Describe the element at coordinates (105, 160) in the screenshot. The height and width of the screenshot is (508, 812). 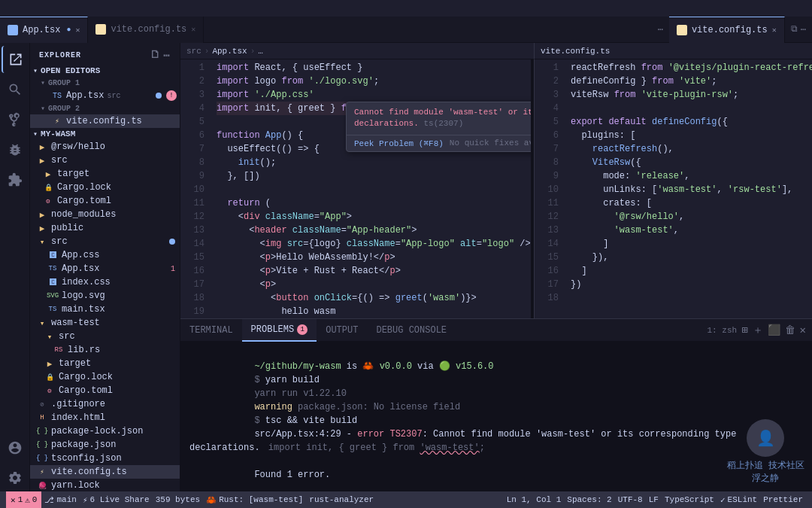
I see `tree-src-top: ▶ src` at that location.